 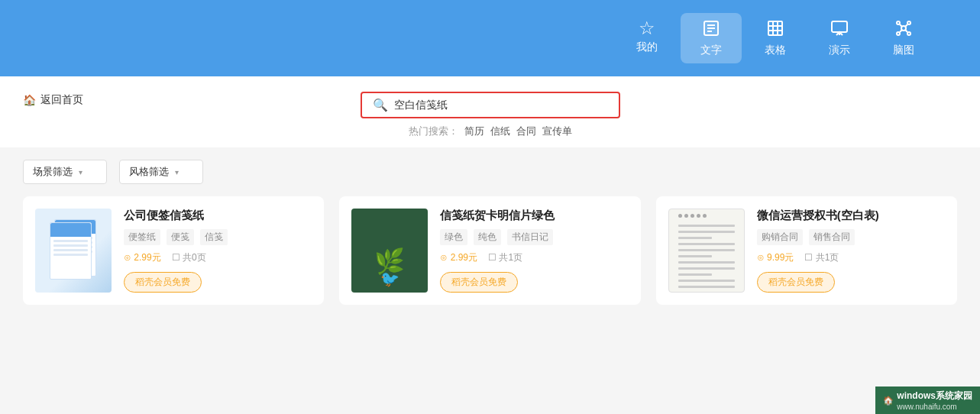 I want to click on card-1-btn: 稻壳会员免费, so click(x=163, y=283).